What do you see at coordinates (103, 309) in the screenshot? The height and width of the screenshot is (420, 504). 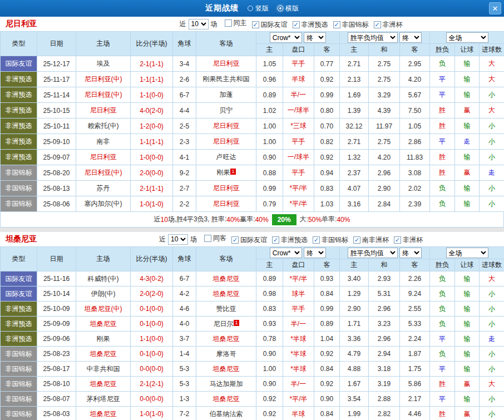 I see `home-team-link: 坦桑尼亚(中)` at bounding box center [103, 309].